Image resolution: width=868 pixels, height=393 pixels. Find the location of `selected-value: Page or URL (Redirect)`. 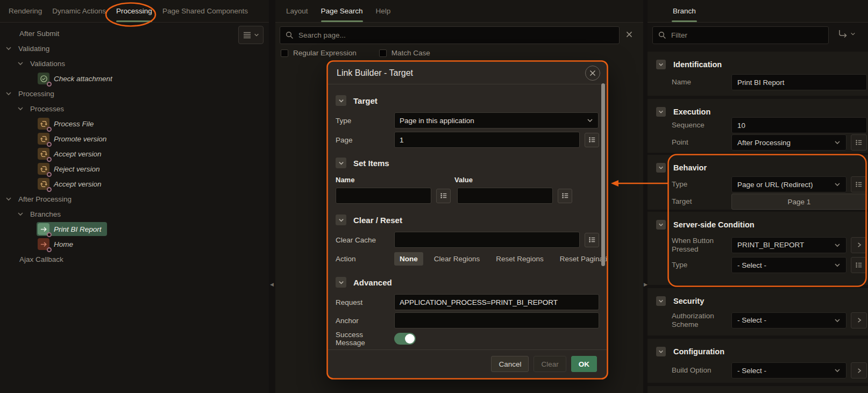

selected-value: Page or URL (Redirect) is located at coordinates (786, 185).